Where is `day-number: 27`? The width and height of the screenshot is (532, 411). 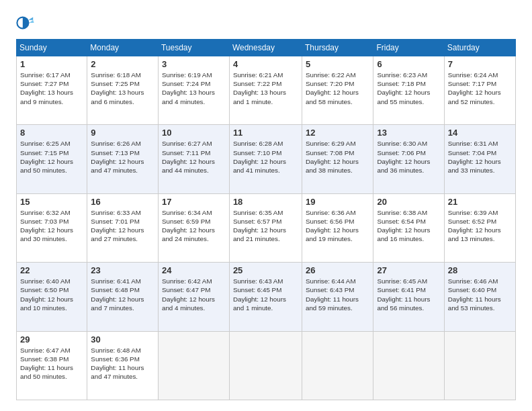
day-number: 27 is located at coordinates (408, 270).